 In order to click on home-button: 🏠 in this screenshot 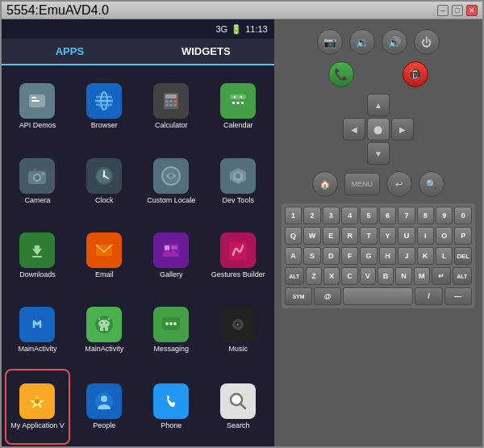, I will do `click(325, 184)`.